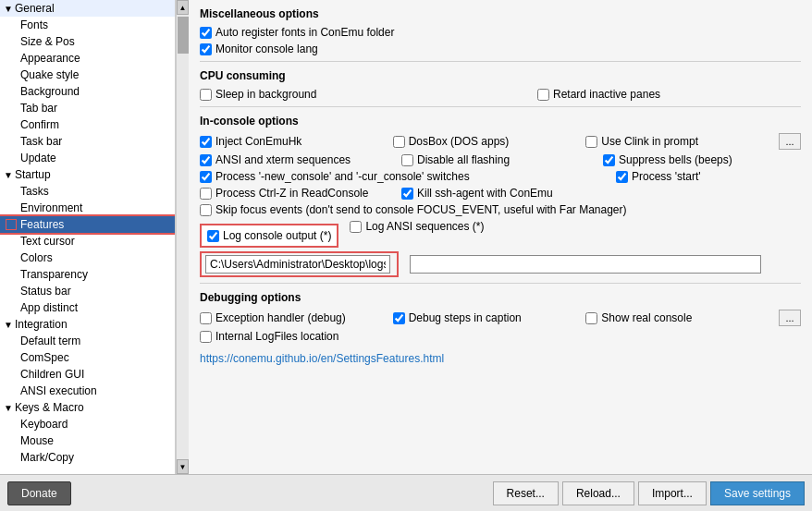 This screenshot has height=511, width=812. I want to click on disable-flashing-checkbox, so click(407, 161).